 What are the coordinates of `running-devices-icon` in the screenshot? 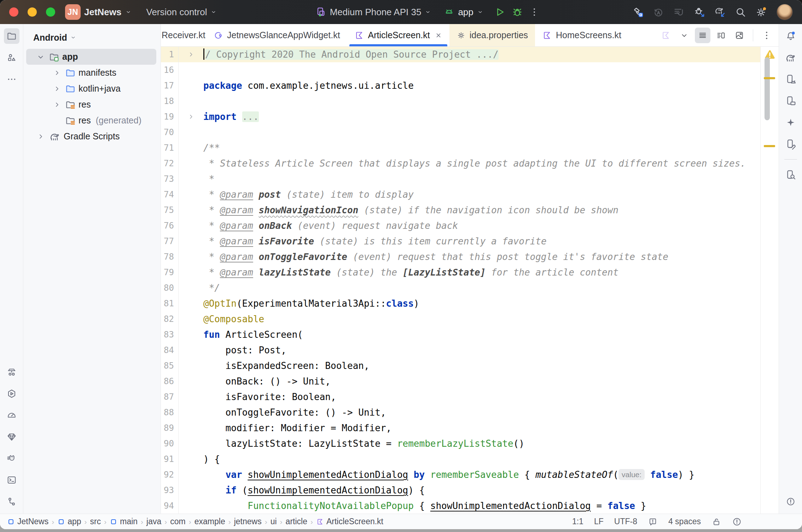 It's located at (791, 101).